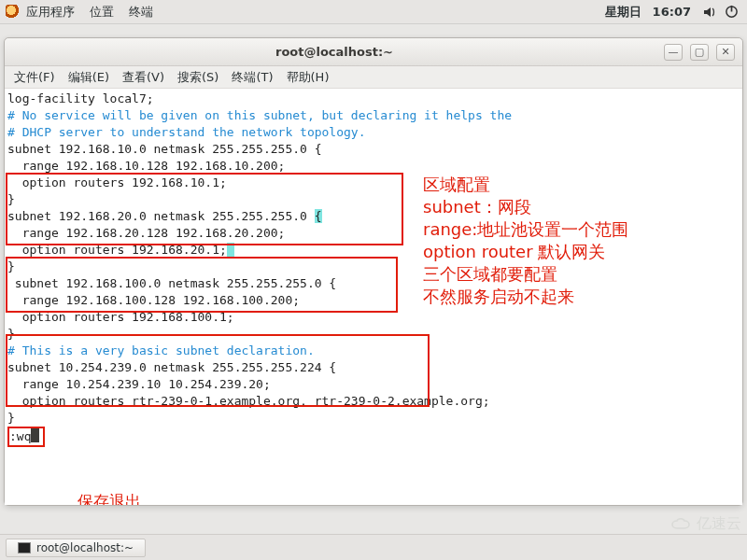  Describe the element at coordinates (308, 77) in the screenshot. I see `menu-help: 帮助(H)` at that location.